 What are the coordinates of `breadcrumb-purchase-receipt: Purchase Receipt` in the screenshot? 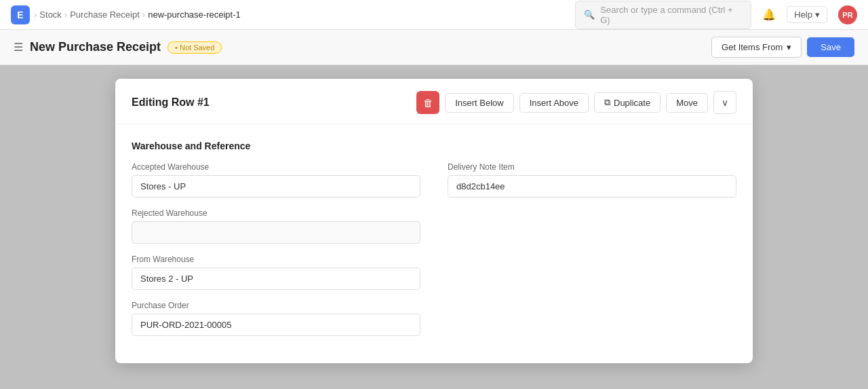 It's located at (104, 15).